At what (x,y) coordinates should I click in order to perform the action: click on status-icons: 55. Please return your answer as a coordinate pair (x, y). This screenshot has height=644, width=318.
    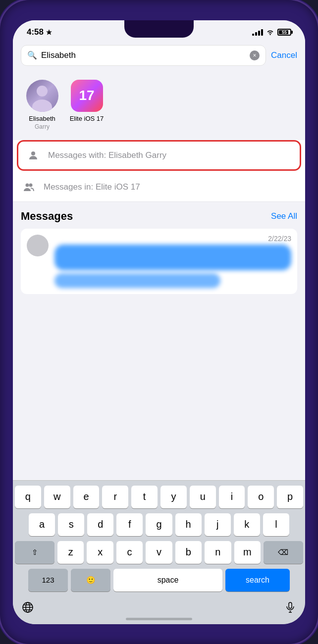
    Looking at the image, I should click on (271, 32).